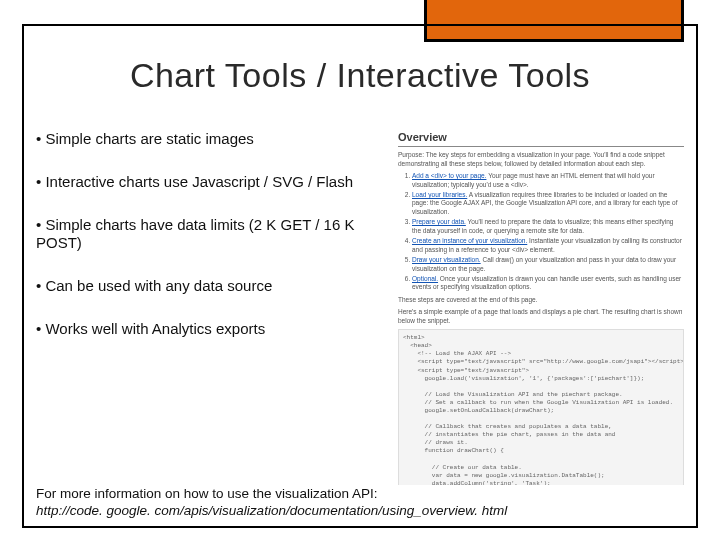  What do you see at coordinates (449, 176) in the screenshot?
I see `step-title: Add a <div> to your page.` at bounding box center [449, 176].